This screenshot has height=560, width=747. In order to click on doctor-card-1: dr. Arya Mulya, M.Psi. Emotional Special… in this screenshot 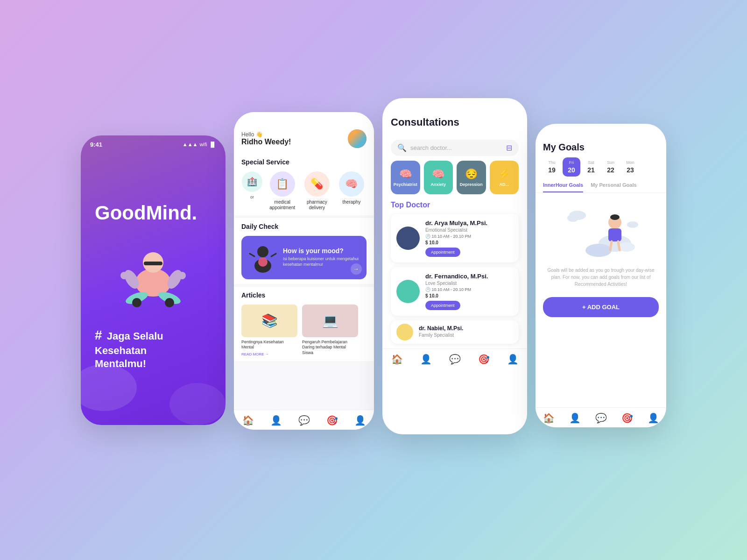, I will do `click(455, 238)`.